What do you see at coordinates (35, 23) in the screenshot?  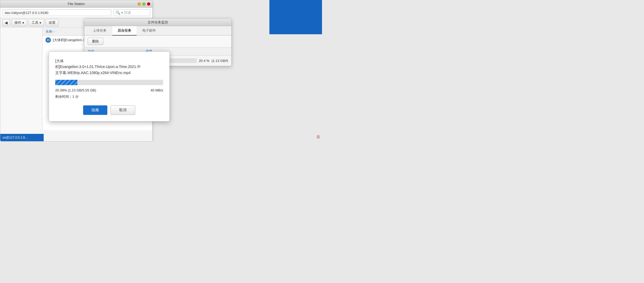 I see `tools-label: 工具` at bounding box center [35, 23].